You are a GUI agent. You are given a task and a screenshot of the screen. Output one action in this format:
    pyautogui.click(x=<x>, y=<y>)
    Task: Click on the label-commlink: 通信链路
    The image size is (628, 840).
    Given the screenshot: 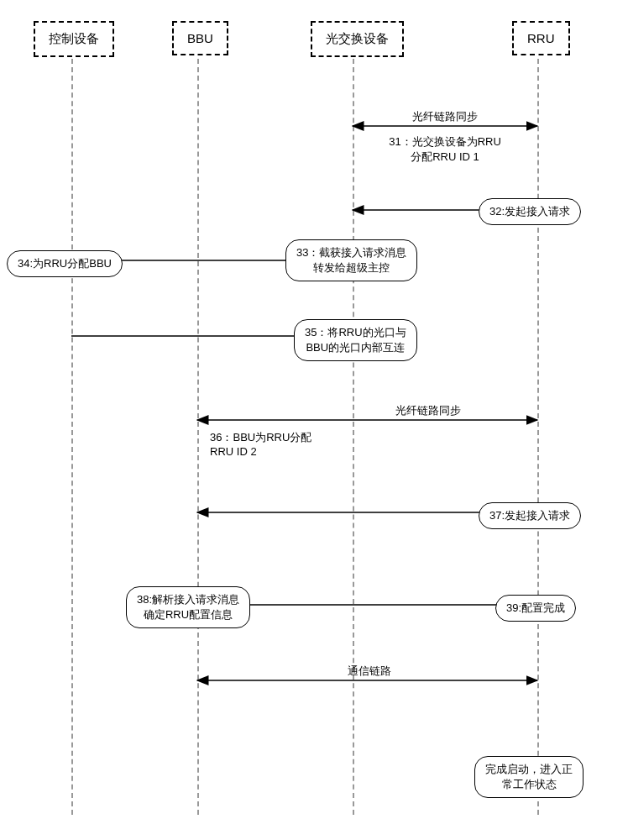 What is the action you would take?
    pyautogui.click(x=369, y=671)
    